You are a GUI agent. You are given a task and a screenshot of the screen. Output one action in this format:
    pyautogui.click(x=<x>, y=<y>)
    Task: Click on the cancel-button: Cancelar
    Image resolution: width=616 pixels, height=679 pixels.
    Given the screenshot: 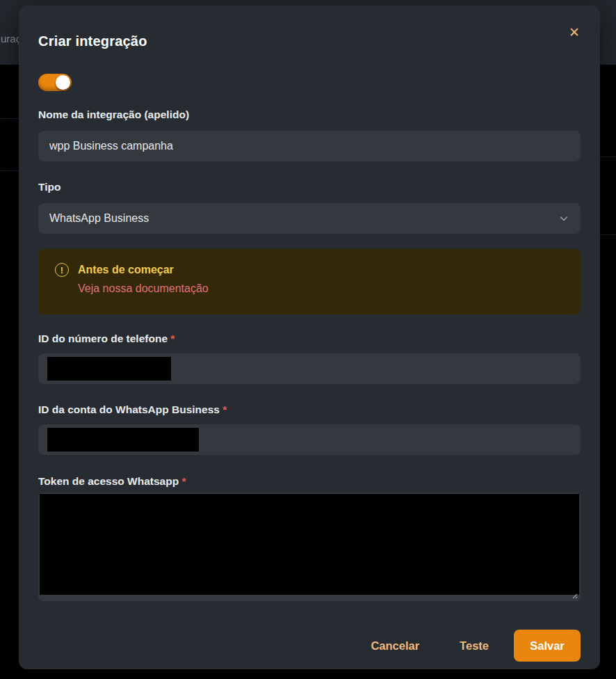 What is the action you would take?
    pyautogui.click(x=395, y=646)
    